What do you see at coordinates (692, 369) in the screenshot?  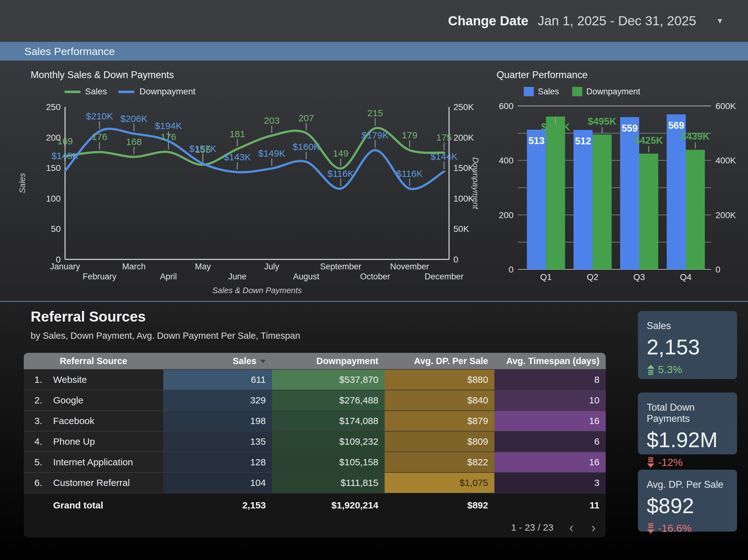 I see `kpi-delta: 5.3%` at bounding box center [692, 369].